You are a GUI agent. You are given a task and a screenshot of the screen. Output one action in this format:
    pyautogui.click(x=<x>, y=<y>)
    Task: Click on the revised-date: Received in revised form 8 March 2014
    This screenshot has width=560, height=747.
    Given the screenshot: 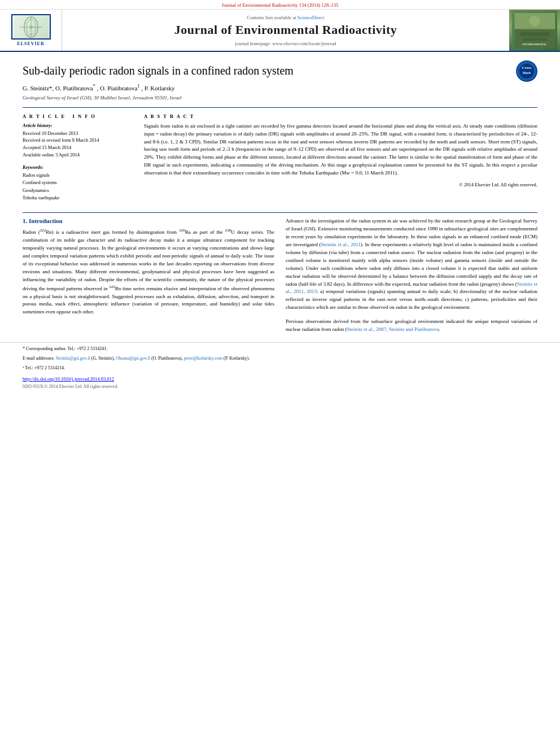 What is the action you would take?
    pyautogui.click(x=78, y=140)
    